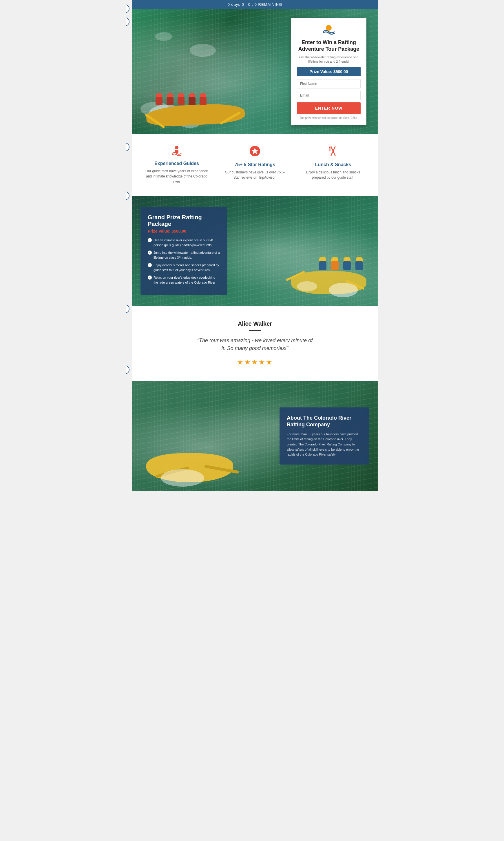  What do you see at coordinates (329, 29) in the screenshot?
I see `brand-logo-icon` at bounding box center [329, 29].